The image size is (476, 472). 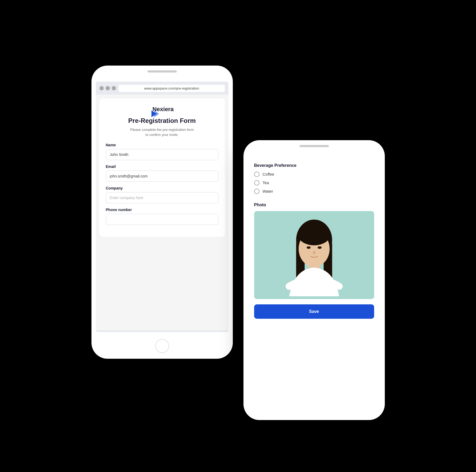 I want to click on name-label: Name, so click(x=162, y=145).